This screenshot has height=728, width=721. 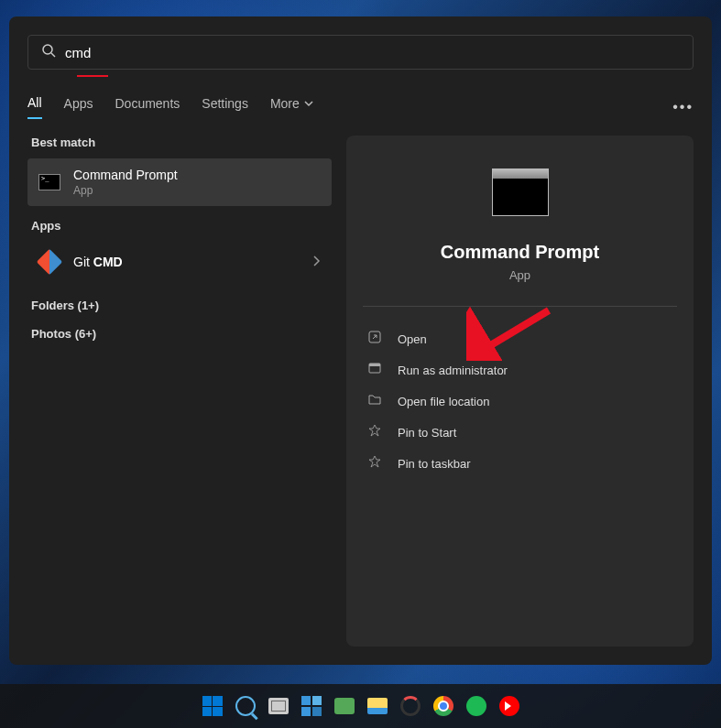 I want to click on task-view-button, so click(x=279, y=706).